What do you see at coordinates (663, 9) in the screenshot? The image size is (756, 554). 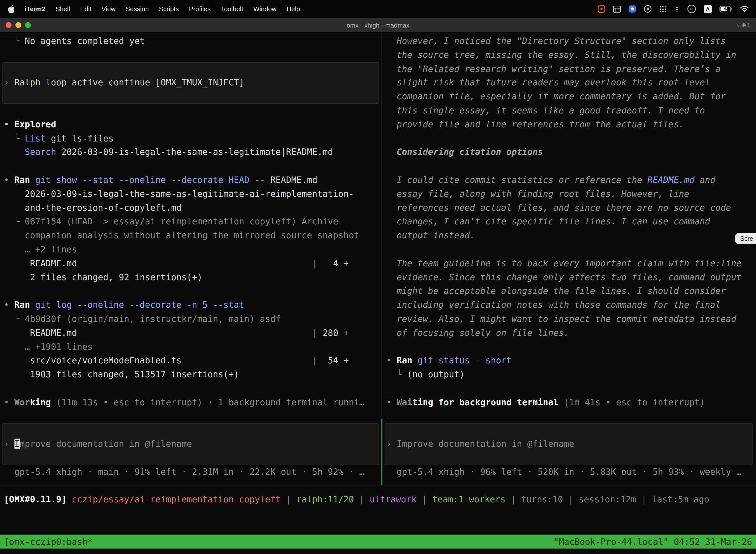 I see `dots-grid-icon` at bounding box center [663, 9].